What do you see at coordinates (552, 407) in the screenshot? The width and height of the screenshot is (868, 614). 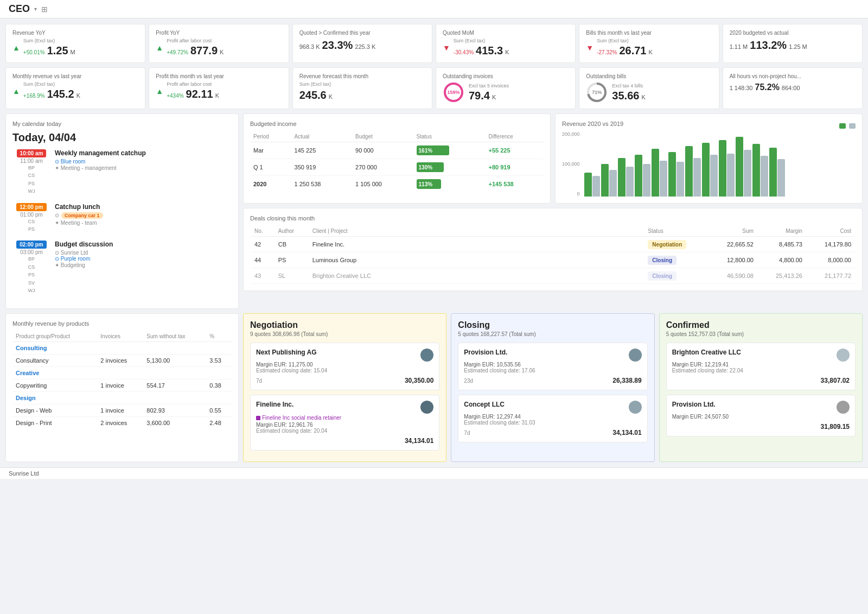 I see `concept-title: Concept LLC` at bounding box center [552, 407].